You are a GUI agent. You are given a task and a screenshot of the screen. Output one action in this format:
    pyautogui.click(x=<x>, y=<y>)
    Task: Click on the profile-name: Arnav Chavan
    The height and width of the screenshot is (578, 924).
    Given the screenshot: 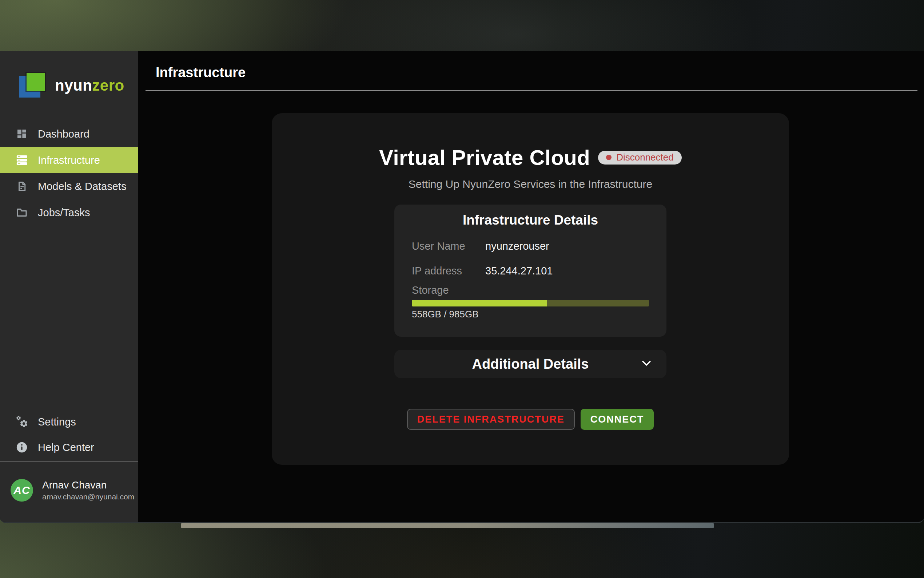 What is the action you would take?
    pyautogui.click(x=88, y=485)
    